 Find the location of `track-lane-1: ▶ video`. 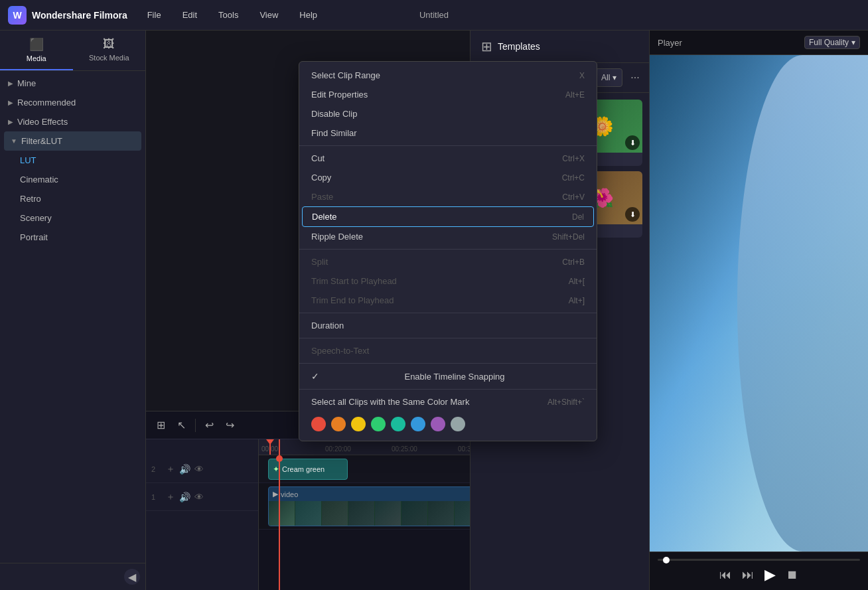

track-lane-1: ▶ video is located at coordinates (364, 506).